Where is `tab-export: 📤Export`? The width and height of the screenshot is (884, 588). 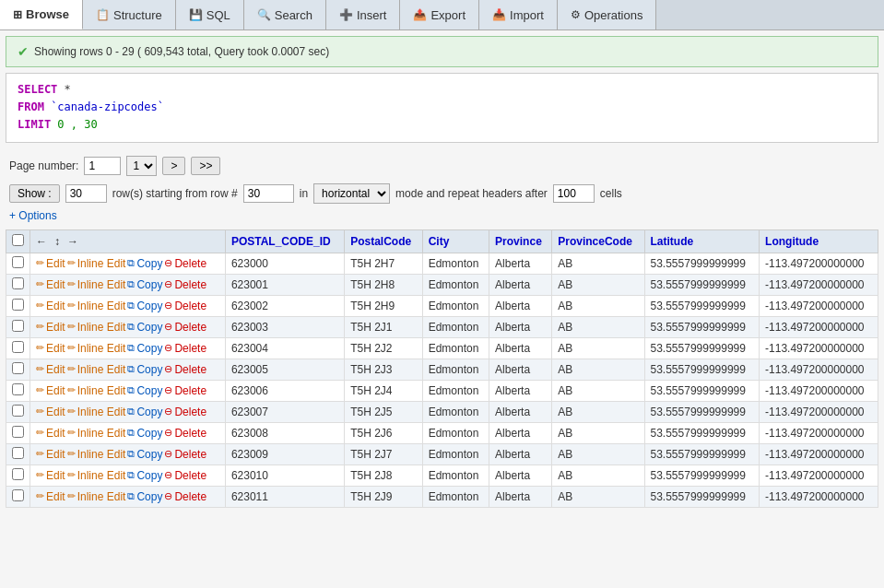 tab-export: 📤Export is located at coordinates (440, 15).